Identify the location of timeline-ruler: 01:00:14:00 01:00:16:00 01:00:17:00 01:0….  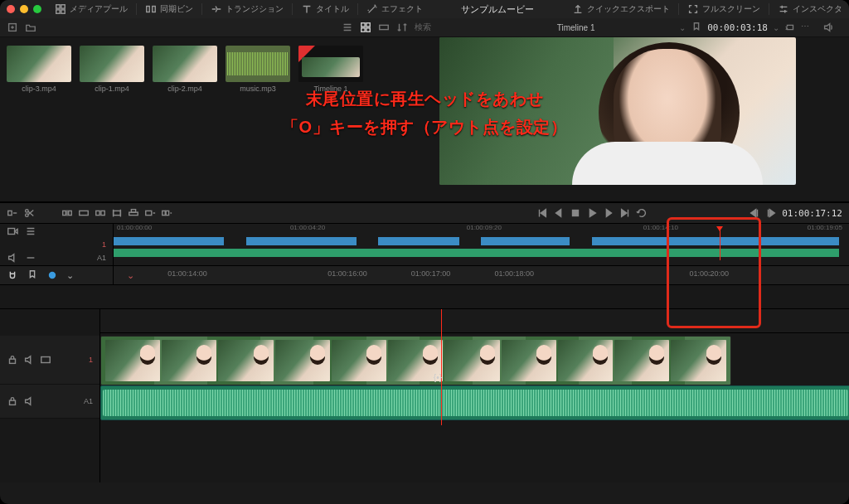
(494, 275).